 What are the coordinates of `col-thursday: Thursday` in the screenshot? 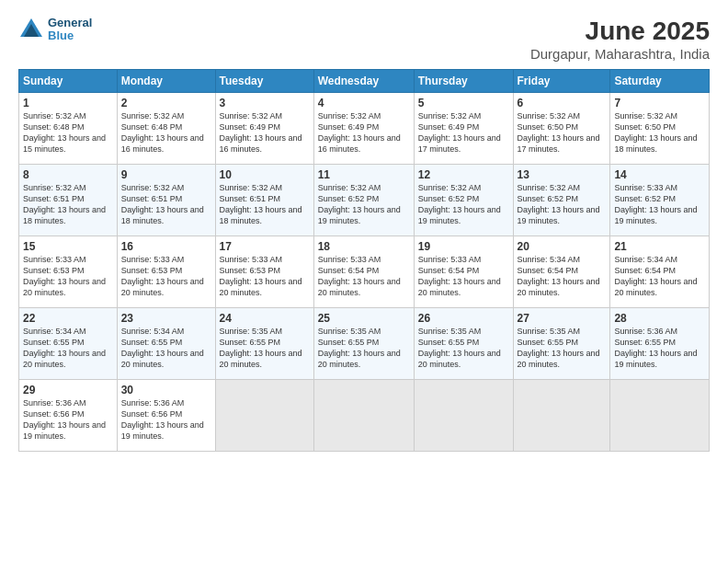 It's located at (463, 81).